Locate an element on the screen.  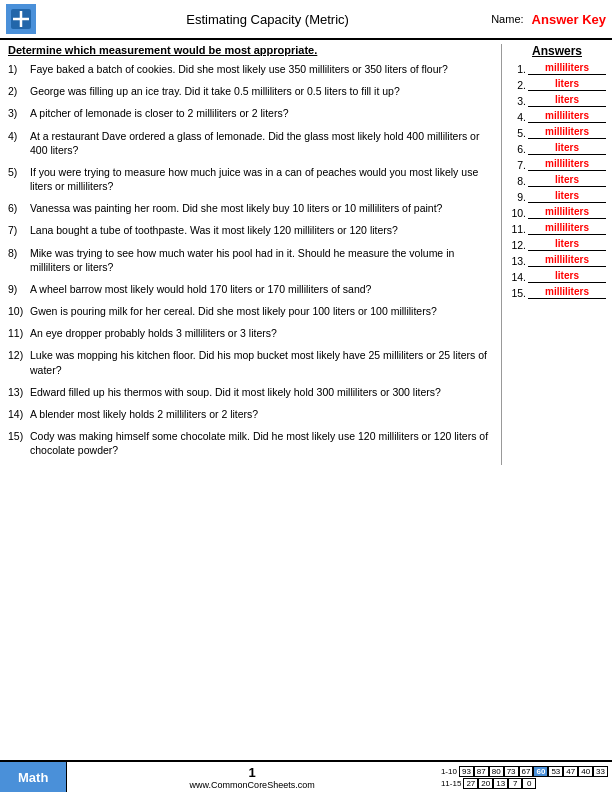
question-num: 11) is located at coordinates (19, 333).